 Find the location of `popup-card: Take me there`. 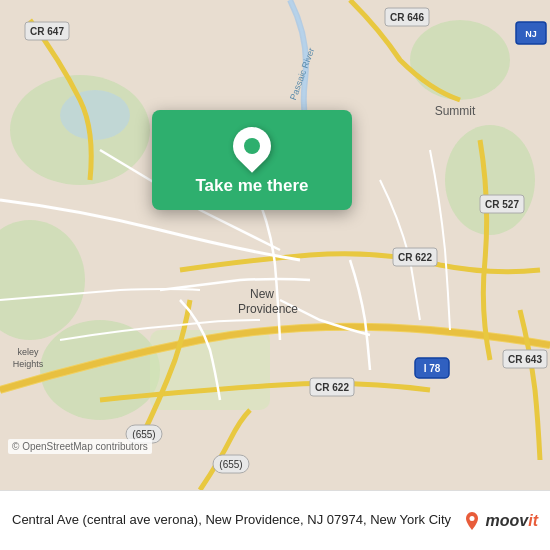

popup-card: Take me there is located at coordinates (252, 160).